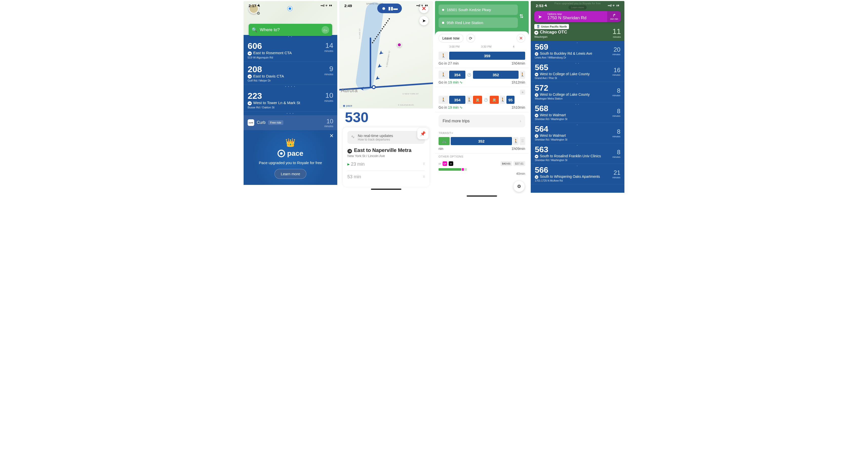 This screenshot has height=466, width=868. What do you see at coordinates (578, 154) in the screenshot?
I see `route-row: • 563 South to Rosalind Franklin Univ Cl…` at bounding box center [578, 154].